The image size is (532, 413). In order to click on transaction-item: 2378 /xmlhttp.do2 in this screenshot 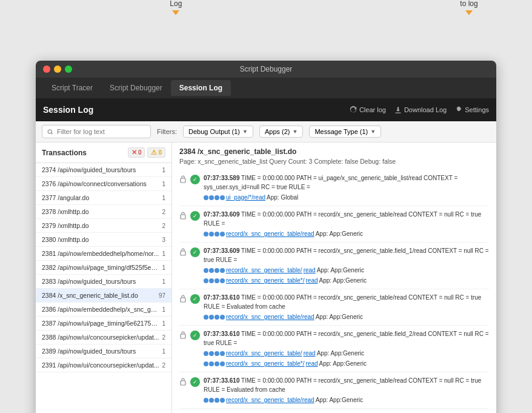, I will do `click(104, 212)`.